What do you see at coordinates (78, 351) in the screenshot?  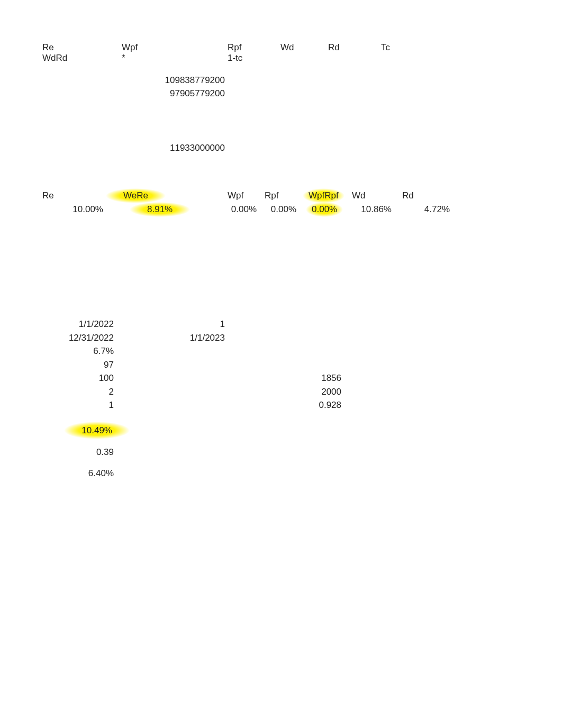 I see `value: 6.7%` at bounding box center [78, 351].